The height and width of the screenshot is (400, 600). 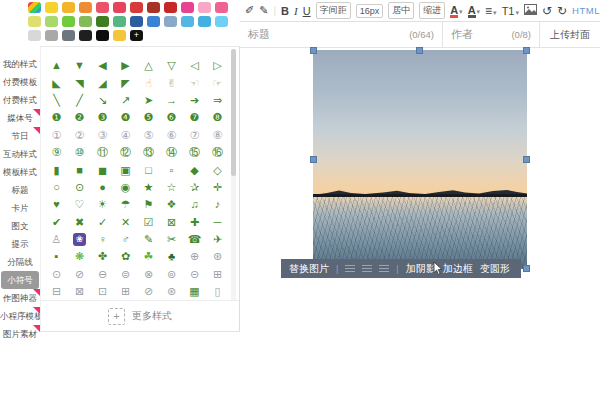 What do you see at coordinates (80, 188) in the screenshot?
I see `style-symbol-icon: ⊙` at bounding box center [80, 188].